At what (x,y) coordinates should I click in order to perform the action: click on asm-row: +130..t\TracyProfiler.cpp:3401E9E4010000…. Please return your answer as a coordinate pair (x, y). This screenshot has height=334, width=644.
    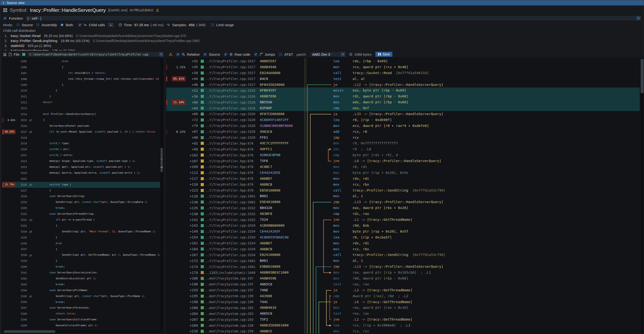
    Looking at the image, I should click on (403, 202).